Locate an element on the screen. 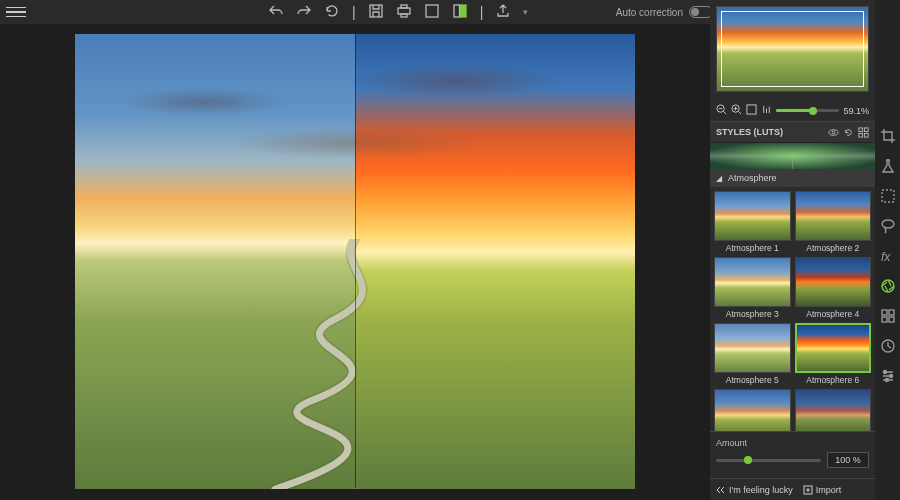 This screenshot has height=500, width=900. single-view-icon is located at coordinates (432, 12).